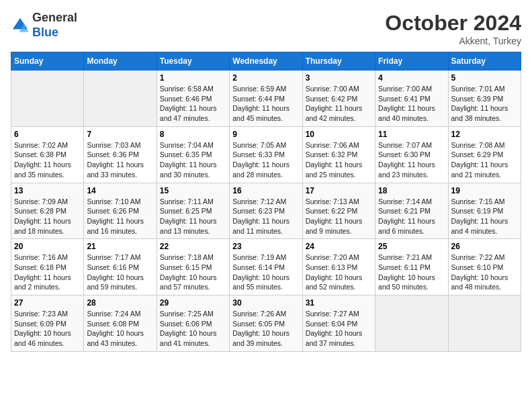 The image size is (532, 411). I want to click on calendar-cell: 16Sunrise: 7:12 AM Sunset: 6:23 PM Dayli…, so click(266, 211).